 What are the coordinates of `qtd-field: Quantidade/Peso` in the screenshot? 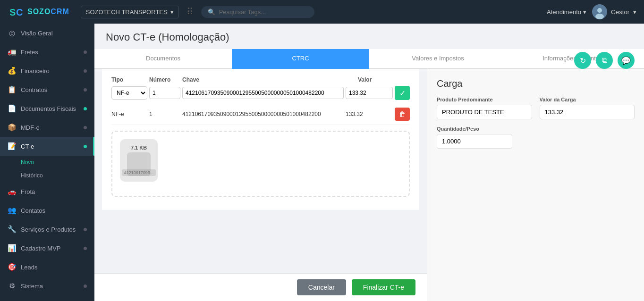 It's located at (535, 137).